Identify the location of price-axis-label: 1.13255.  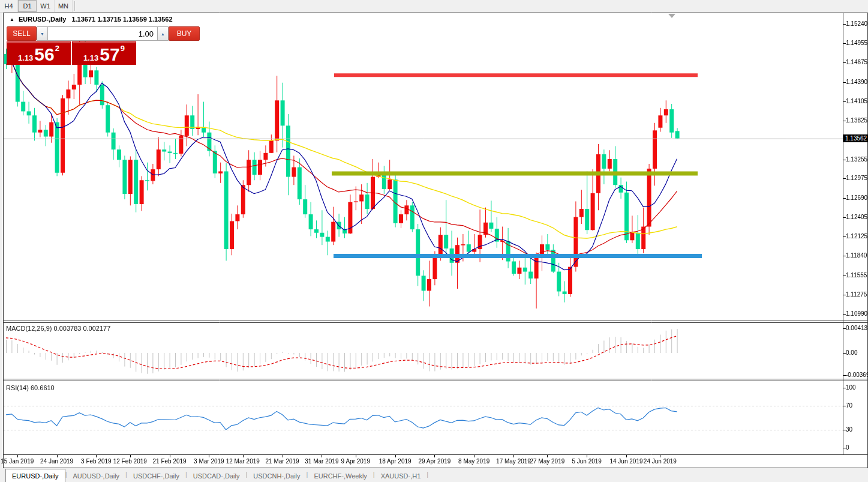
(857, 160).